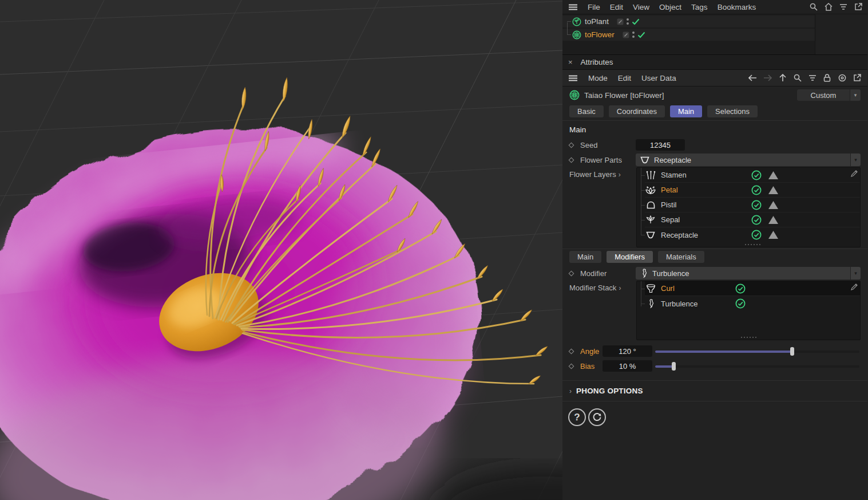  Describe the element at coordinates (752, 175) in the screenshot. I see `layer-row-stamen: Stamen` at that location.